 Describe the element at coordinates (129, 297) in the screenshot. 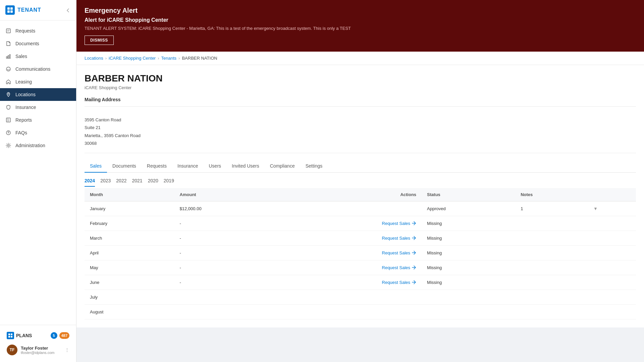

I see `cell-month: July` at that location.